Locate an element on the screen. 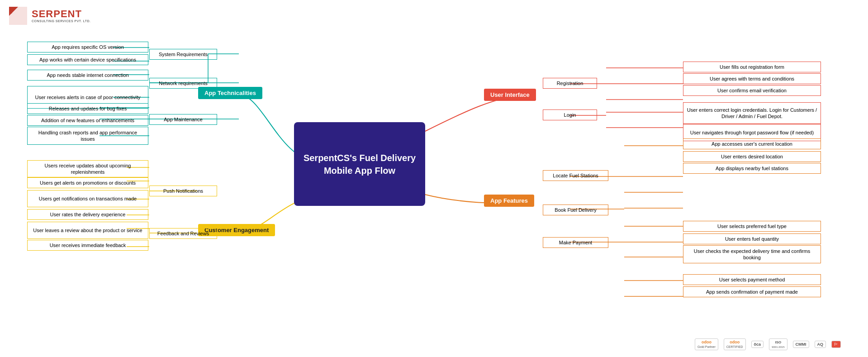 The height and width of the screenshot is (357, 868). footer-logo-odoo-certified: odooCERTIFIED is located at coordinates (735, 344).